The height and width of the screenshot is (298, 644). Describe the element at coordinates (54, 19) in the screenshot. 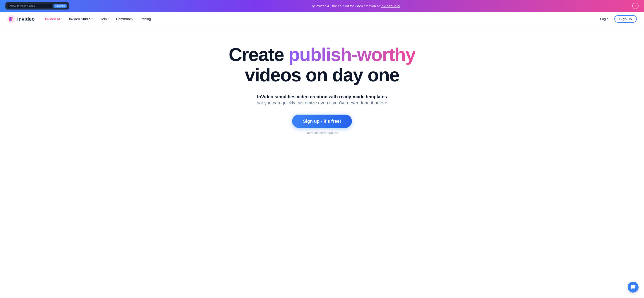

I see `nav-item-invideo-ai: invideo AI ▾` at that location.